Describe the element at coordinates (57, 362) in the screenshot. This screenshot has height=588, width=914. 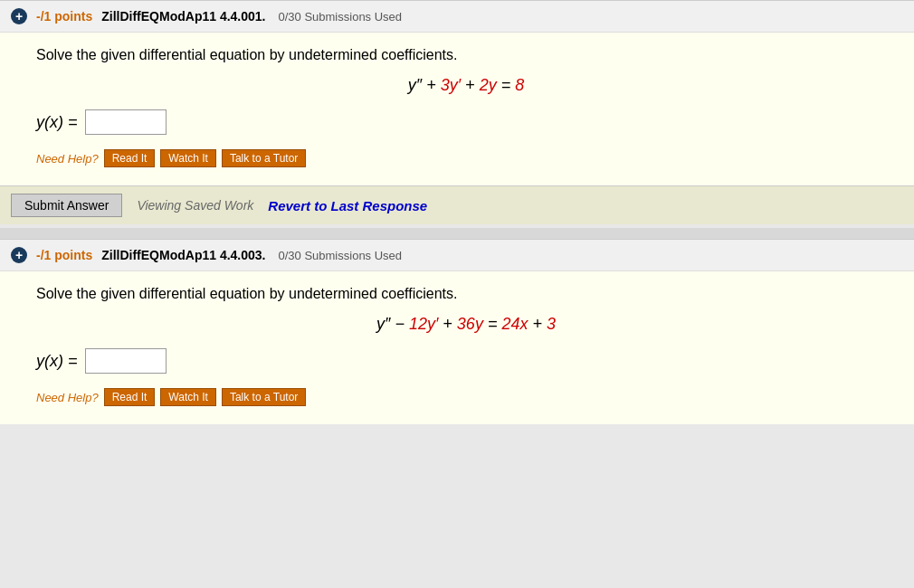
I see `answer-label-2: y(x) =` at that location.